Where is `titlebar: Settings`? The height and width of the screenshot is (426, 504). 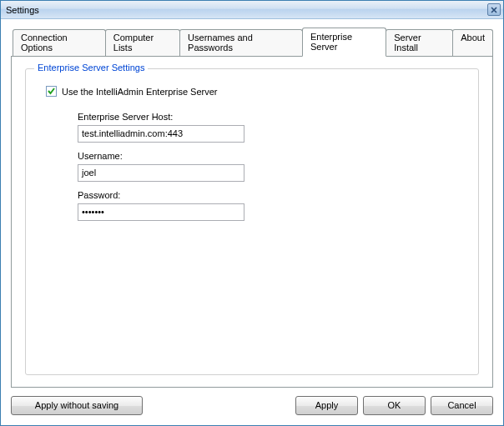 titlebar: Settings is located at coordinates (252, 10).